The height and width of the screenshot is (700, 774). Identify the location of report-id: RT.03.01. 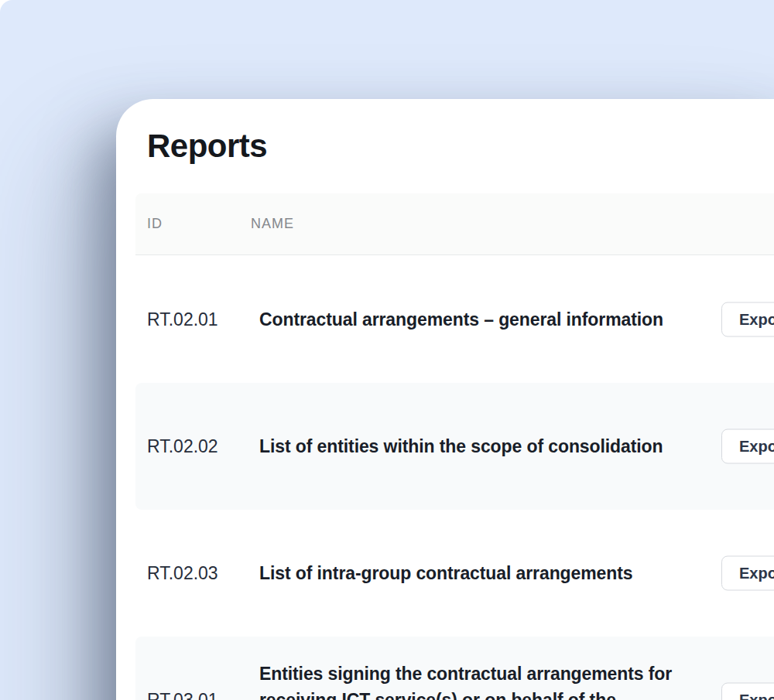
(199, 695).